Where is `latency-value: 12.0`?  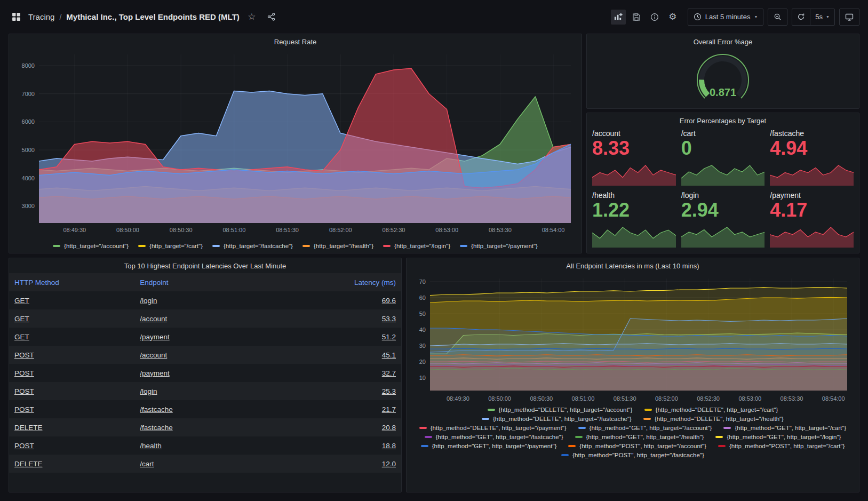 latency-value: 12.0 is located at coordinates (389, 464).